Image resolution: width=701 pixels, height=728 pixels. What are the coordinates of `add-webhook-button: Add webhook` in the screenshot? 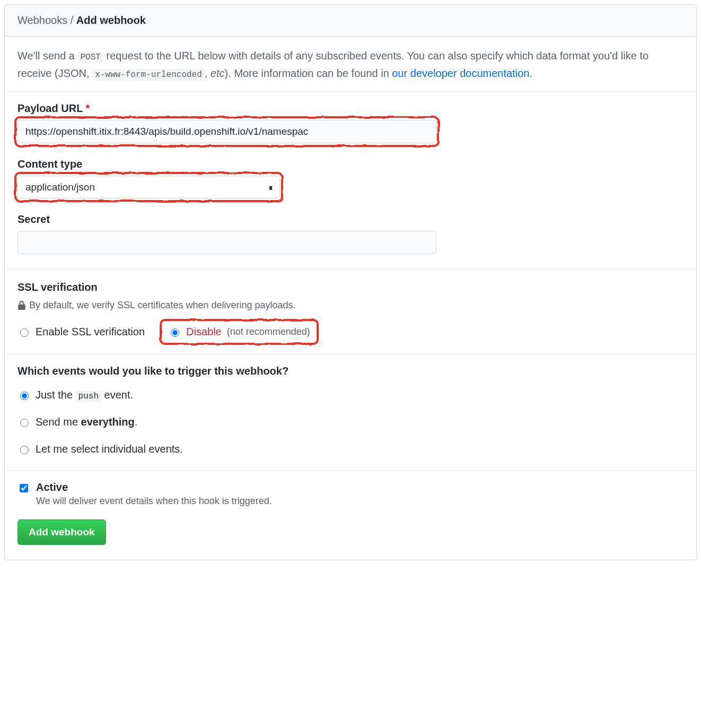 It's located at (62, 532).